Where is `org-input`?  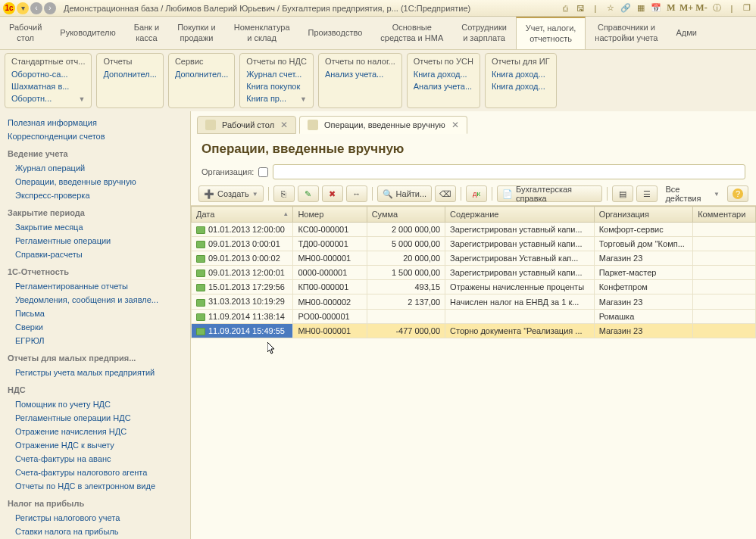
org-input is located at coordinates (509, 172).